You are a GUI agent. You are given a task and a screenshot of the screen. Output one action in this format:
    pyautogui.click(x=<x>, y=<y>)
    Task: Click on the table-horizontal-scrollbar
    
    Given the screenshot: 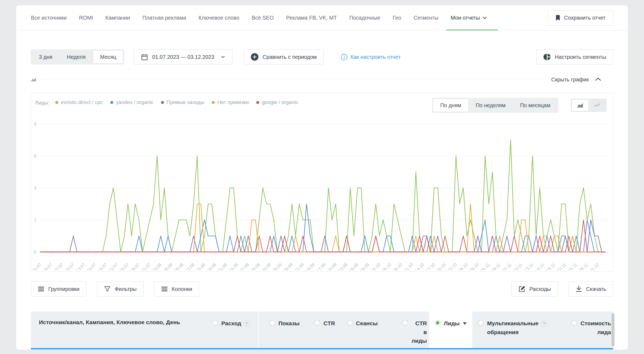 What is the action you would take?
    pyautogui.click(x=322, y=349)
    